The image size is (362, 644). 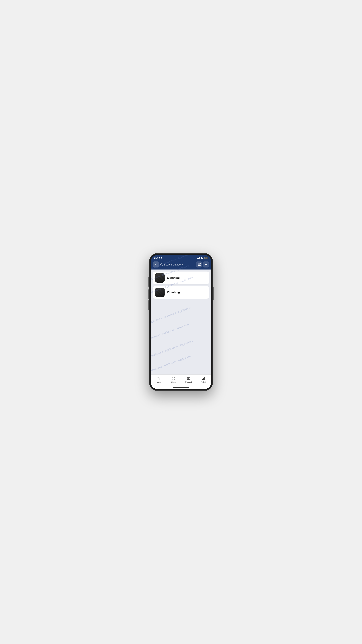 What do you see at coordinates (199, 264) in the screenshot?
I see `list-view-button` at bounding box center [199, 264].